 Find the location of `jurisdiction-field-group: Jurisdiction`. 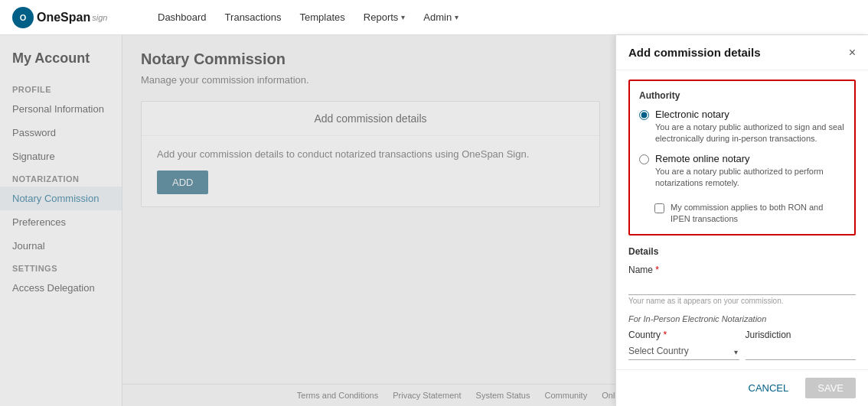

jurisdiction-field-group: Jurisdiction is located at coordinates (801, 345).